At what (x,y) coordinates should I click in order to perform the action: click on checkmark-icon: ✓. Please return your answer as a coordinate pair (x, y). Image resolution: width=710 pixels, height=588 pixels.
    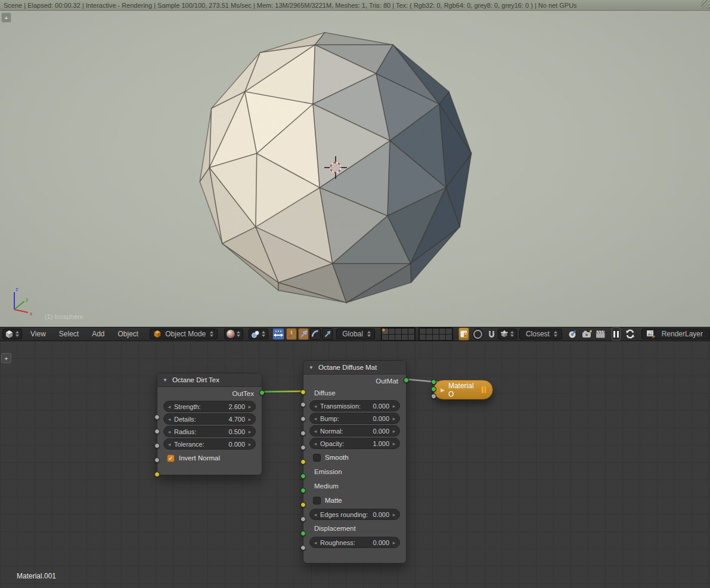
    Looking at the image, I should click on (170, 458).